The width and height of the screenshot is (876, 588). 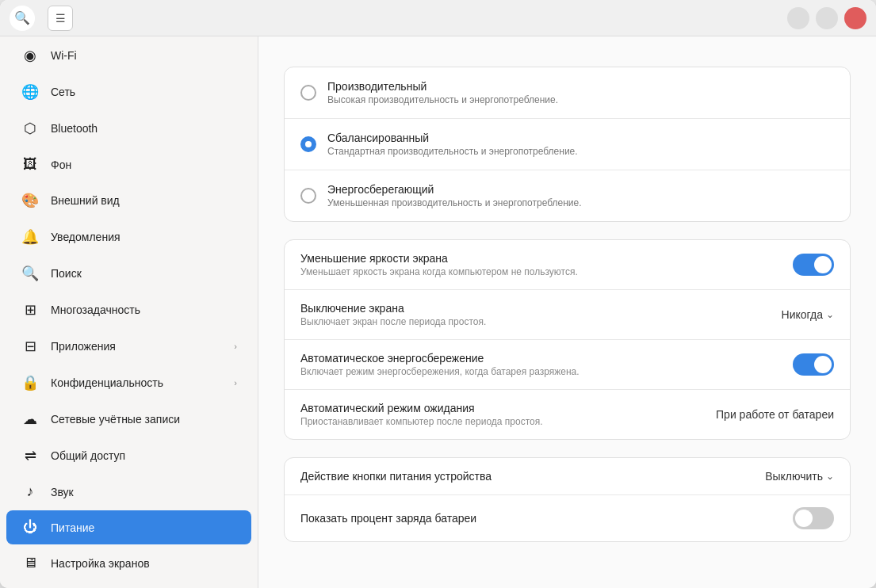 What do you see at coordinates (813, 518) in the screenshot?
I see `toggle-show_battery` at bounding box center [813, 518].